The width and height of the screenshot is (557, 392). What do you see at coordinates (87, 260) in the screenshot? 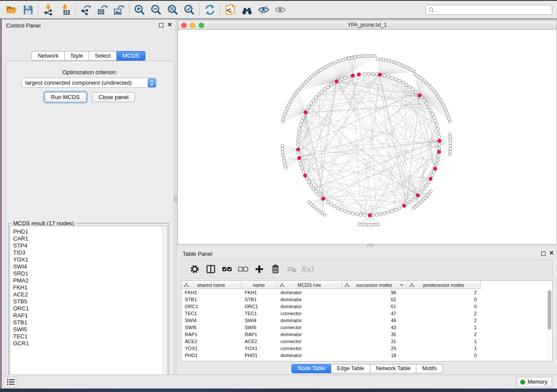
I see `mcds-result-item: YOX1` at bounding box center [87, 260].